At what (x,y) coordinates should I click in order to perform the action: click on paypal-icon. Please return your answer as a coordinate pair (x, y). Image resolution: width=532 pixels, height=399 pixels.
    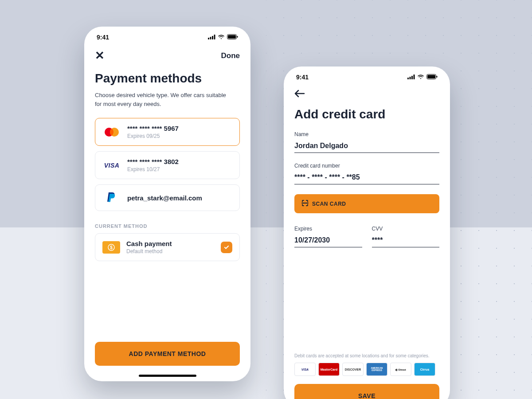
    Looking at the image, I should click on (112, 198).